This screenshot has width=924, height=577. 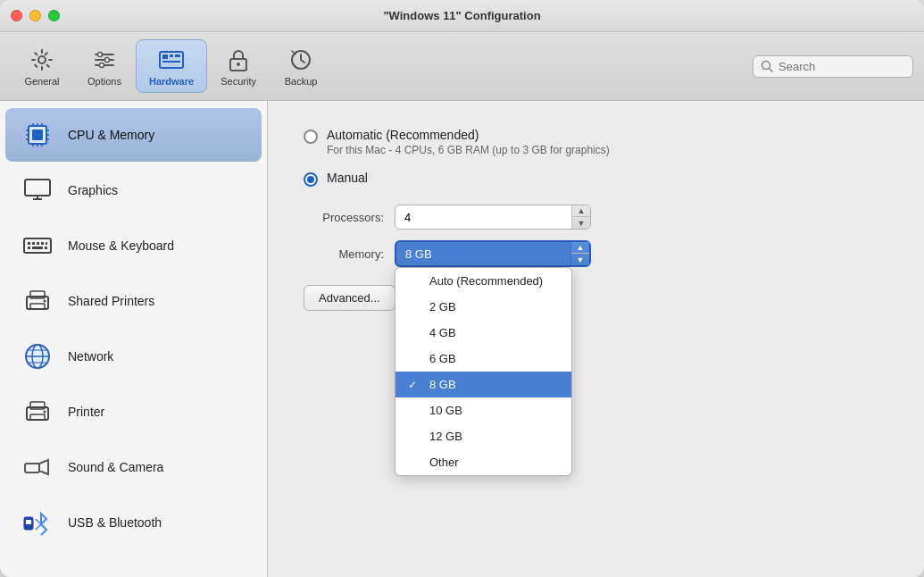 What do you see at coordinates (445, 463) in the screenshot?
I see `other-label: Other` at bounding box center [445, 463].